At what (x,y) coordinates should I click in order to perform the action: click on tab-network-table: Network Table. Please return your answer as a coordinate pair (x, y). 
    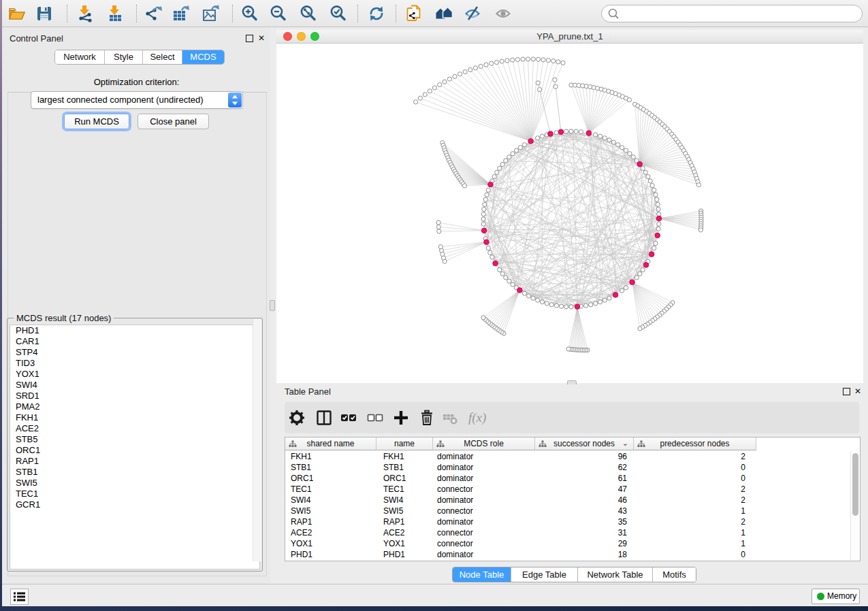
    Looking at the image, I should click on (615, 574).